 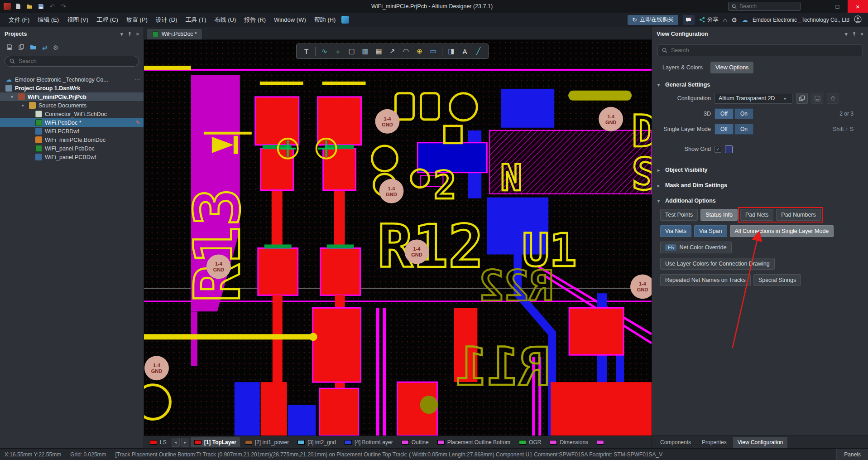 I want to click on layer-scroll-right-button: ▸, so click(x=185, y=442).